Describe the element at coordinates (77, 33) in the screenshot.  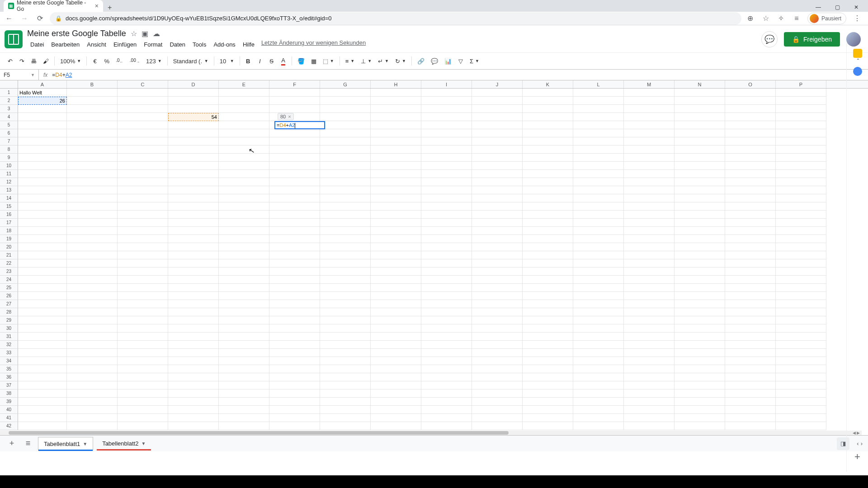
I see `document-title: Meine erste Google Tabelle` at that location.